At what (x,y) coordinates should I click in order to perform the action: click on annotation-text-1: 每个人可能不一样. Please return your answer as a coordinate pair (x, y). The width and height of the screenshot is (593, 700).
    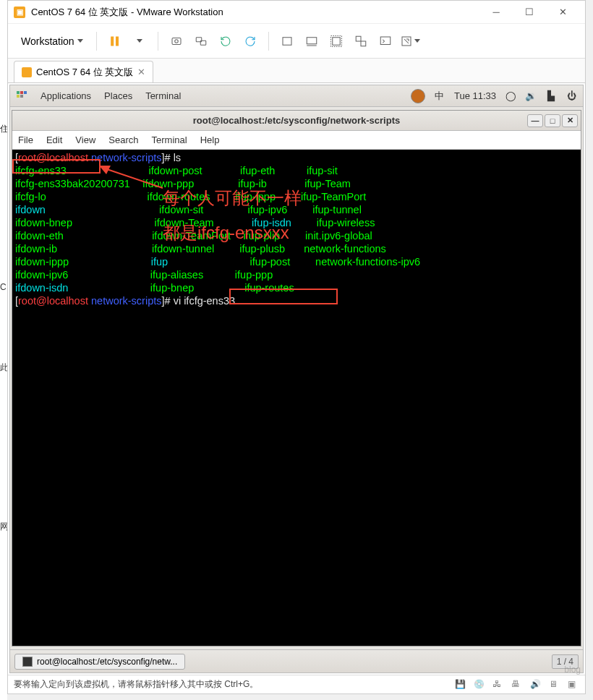
    Looking at the image, I should click on (232, 198).